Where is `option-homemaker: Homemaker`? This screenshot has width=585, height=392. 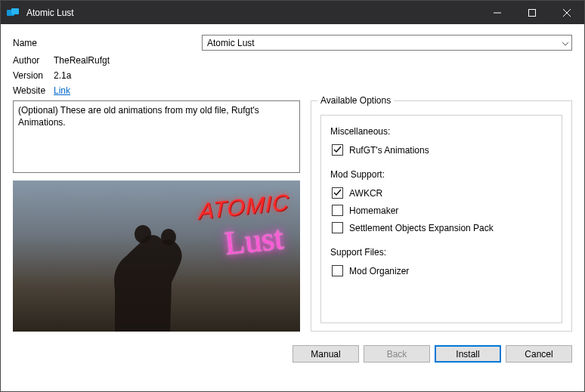
option-homemaker: Homemaker is located at coordinates (442, 210).